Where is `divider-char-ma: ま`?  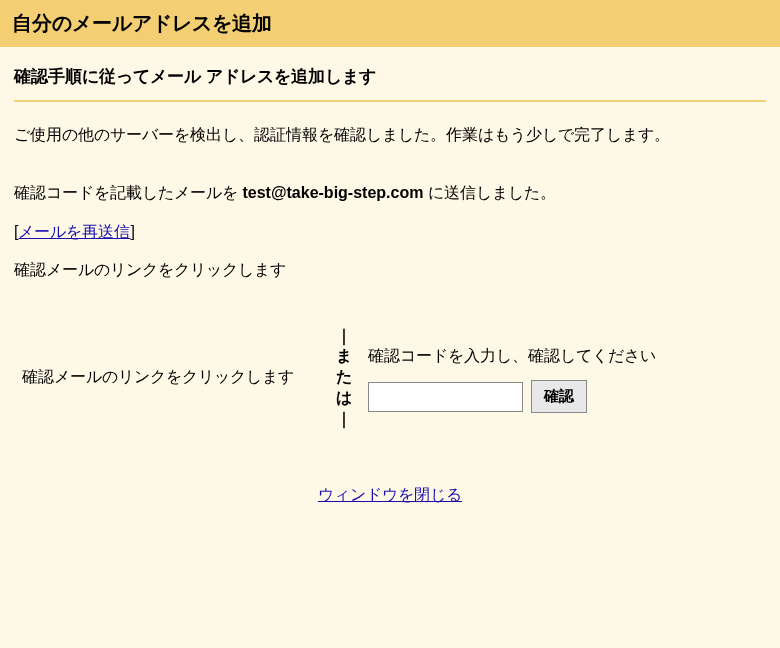 divider-char-ma: ま is located at coordinates (344, 356).